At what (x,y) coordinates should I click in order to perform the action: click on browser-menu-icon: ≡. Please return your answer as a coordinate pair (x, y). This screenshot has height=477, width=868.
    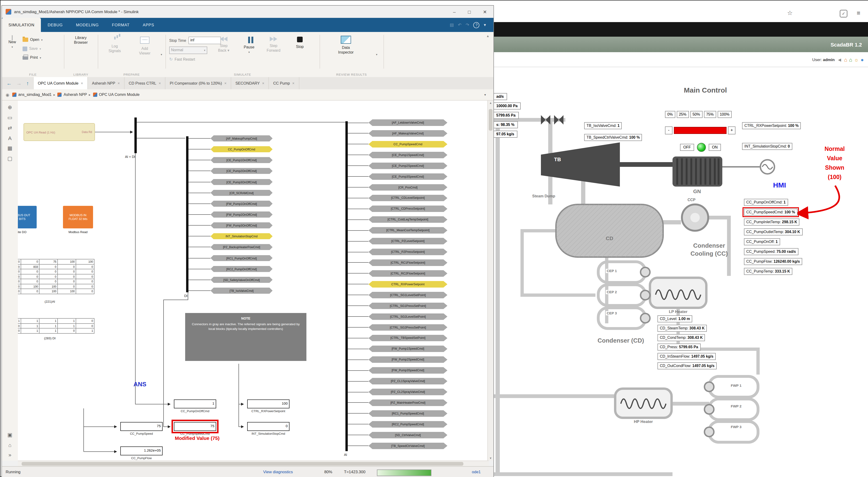
    Looking at the image, I should click on (859, 13).